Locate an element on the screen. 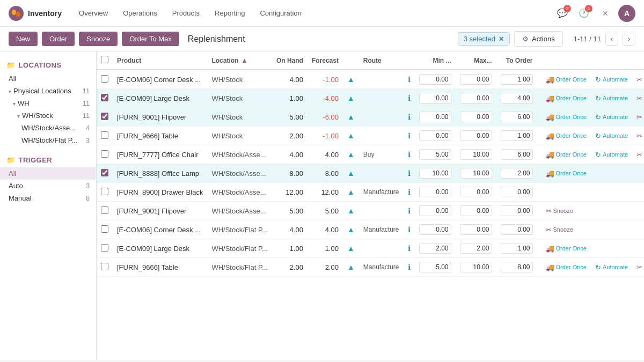  order-button: Order is located at coordinates (58, 39).